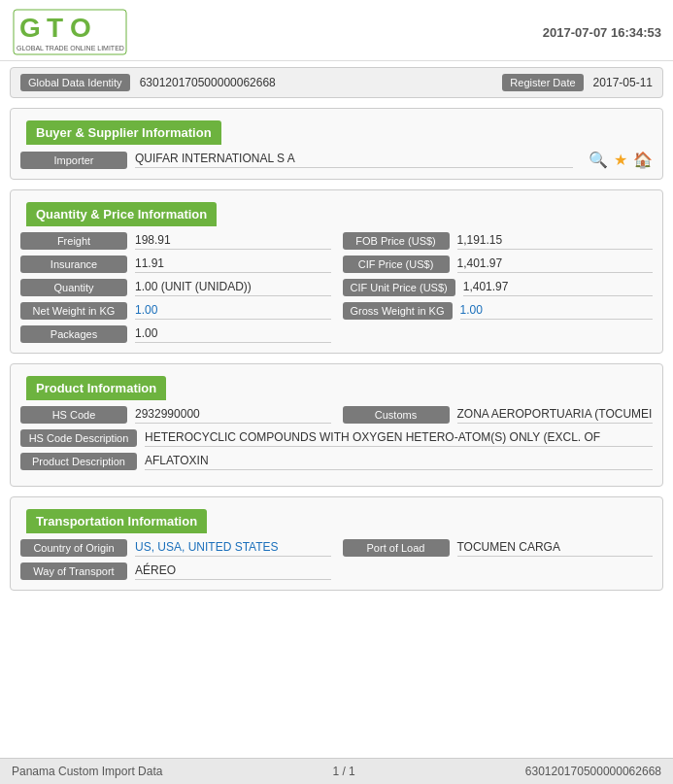  What do you see at coordinates (74, 160) in the screenshot?
I see `importer-label: Importer` at bounding box center [74, 160].